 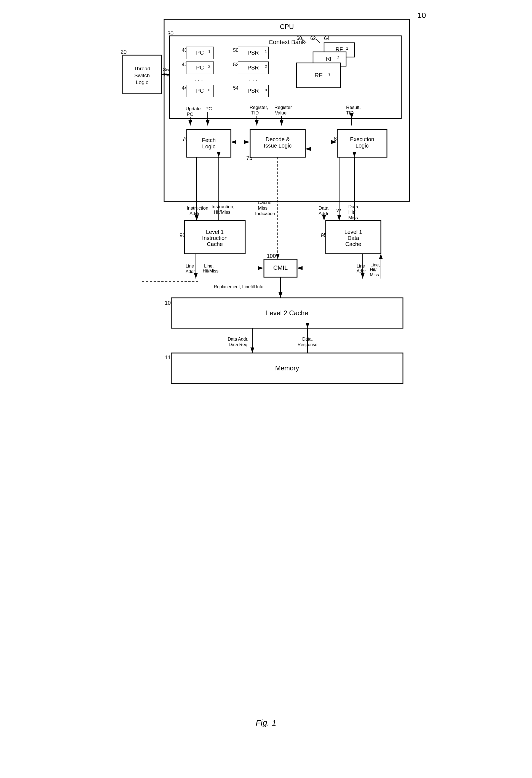 I want to click on exec-label-2: Logic, so click(x=362, y=146).